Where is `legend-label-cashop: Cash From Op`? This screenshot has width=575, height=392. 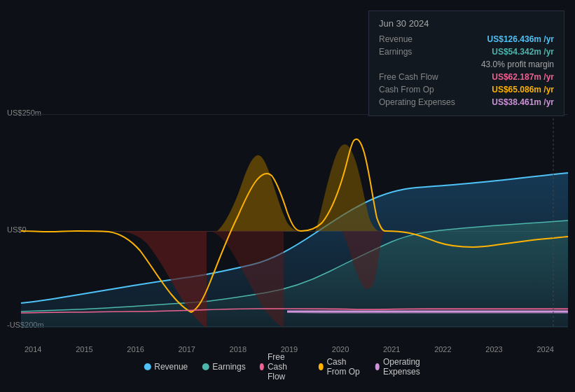
legend-label-cashop: Cash From Op is located at coordinates (343, 367).